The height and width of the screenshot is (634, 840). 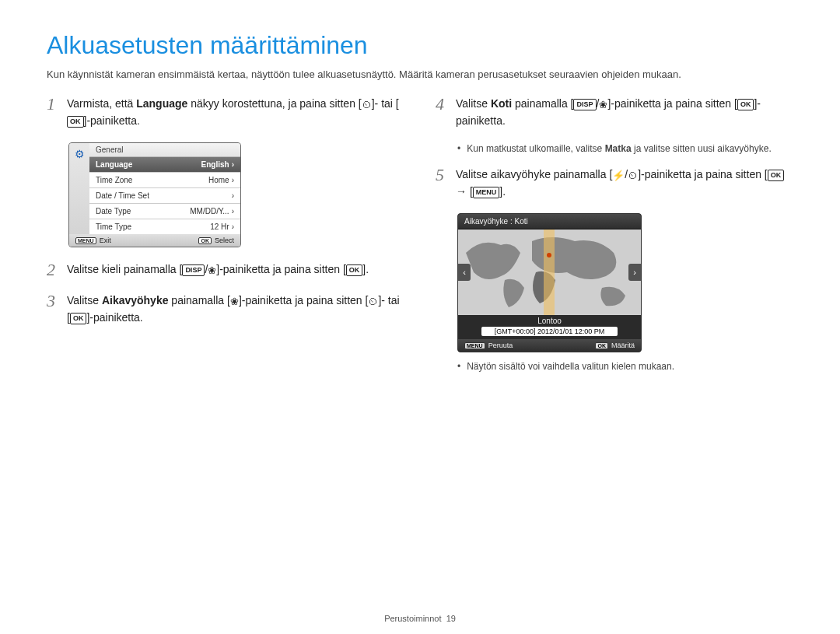 What do you see at coordinates (443, 104) in the screenshot?
I see `step-number: 4` at bounding box center [443, 104].